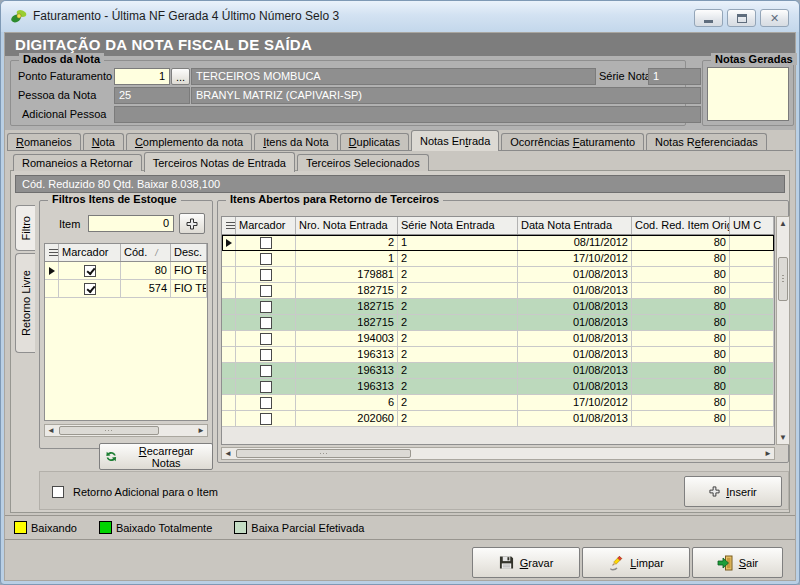  I want to click on subtab-terceiros-selecionados: Terceiros Selecionados, so click(363, 162).